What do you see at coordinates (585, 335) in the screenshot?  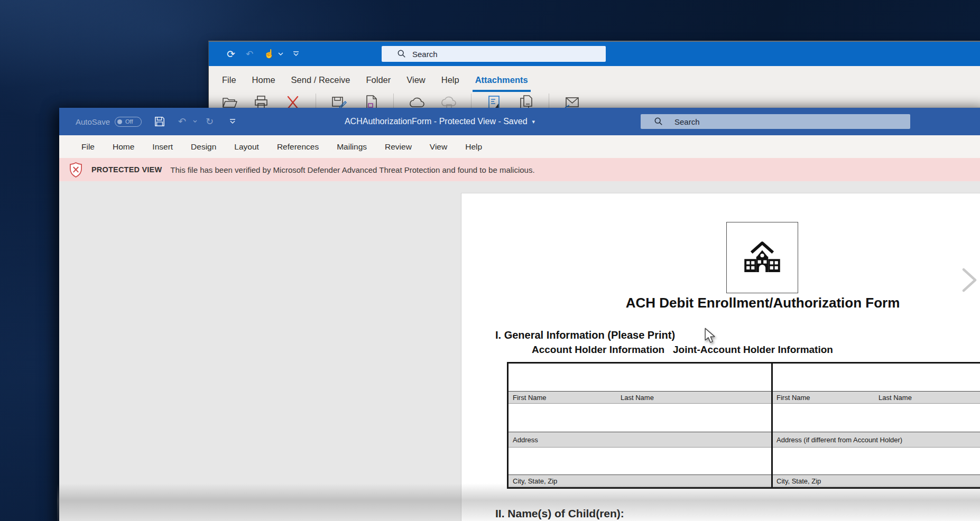 I see `section1-heading: I. General Information (Please Print)` at bounding box center [585, 335].